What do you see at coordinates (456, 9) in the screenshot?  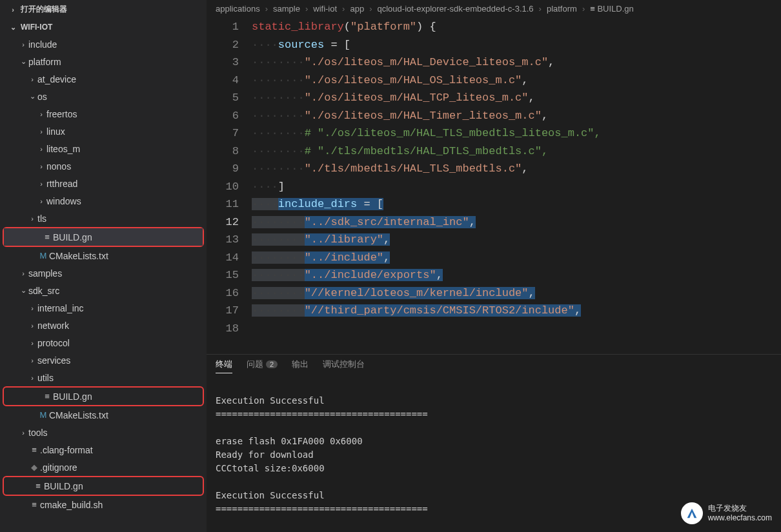 I see `breadcrumb-item: qcloud-iot-explorer-sdk-embedded-c-3.1.6` at bounding box center [456, 9].